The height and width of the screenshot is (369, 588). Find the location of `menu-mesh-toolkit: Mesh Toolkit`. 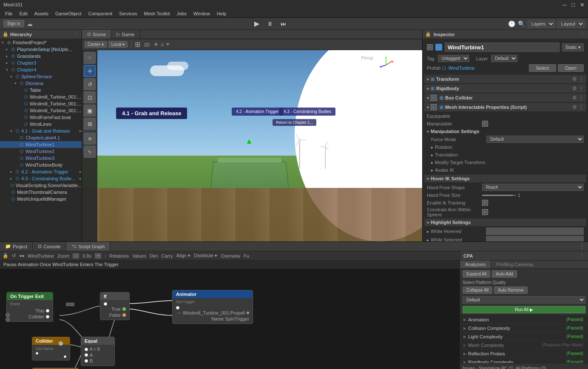

menu-mesh-toolkit: Mesh Toolkit is located at coordinates (157, 14).